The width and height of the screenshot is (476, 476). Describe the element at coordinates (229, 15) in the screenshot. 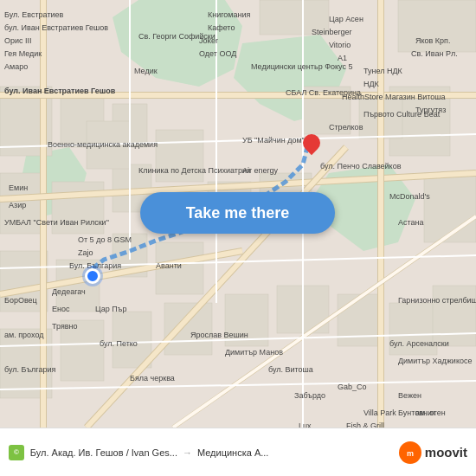

I see `svg-text: Книгомания` at that location.